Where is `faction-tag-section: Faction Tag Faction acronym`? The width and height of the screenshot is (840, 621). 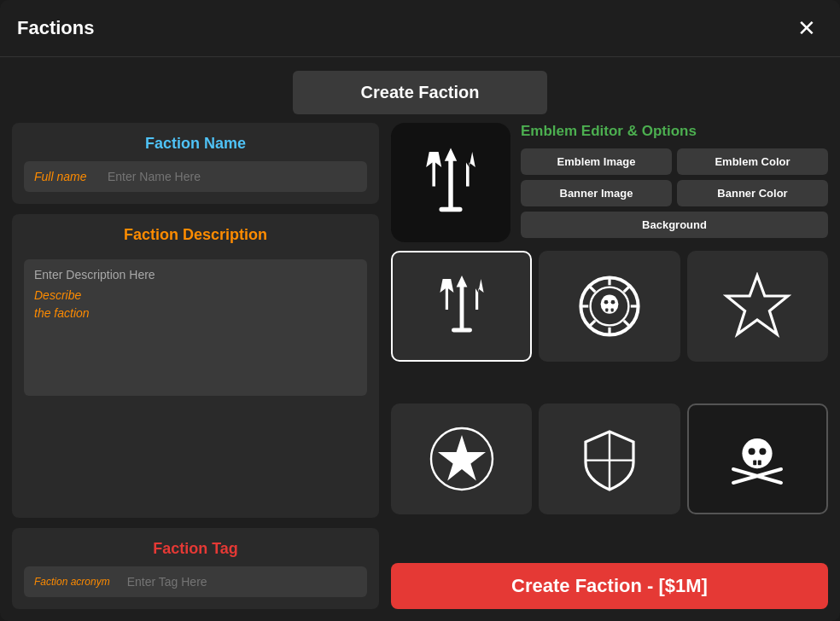 faction-tag-section: Faction Tag Faction acronym is located at coordinates (195, 568).